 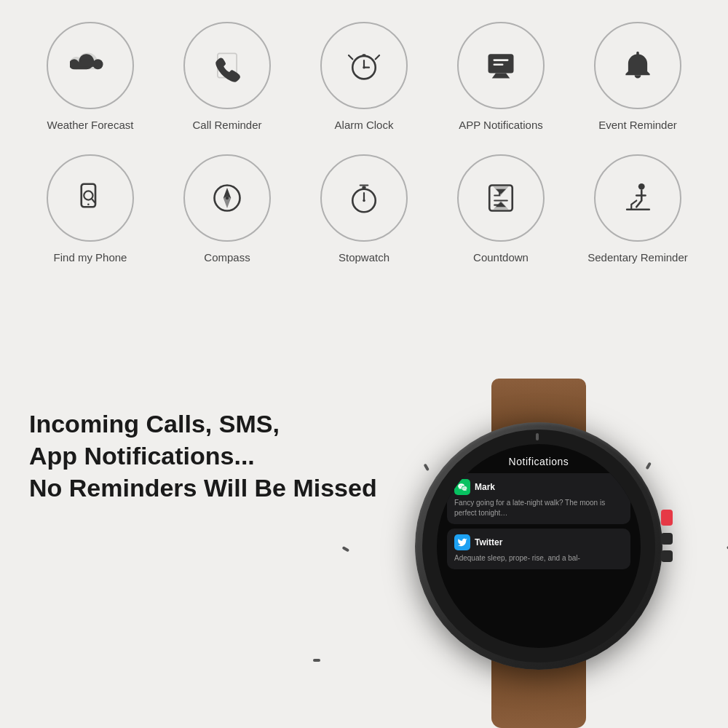 I want to click on weather-forecast-label: Weather Forecast, so click(x=90, y=125).